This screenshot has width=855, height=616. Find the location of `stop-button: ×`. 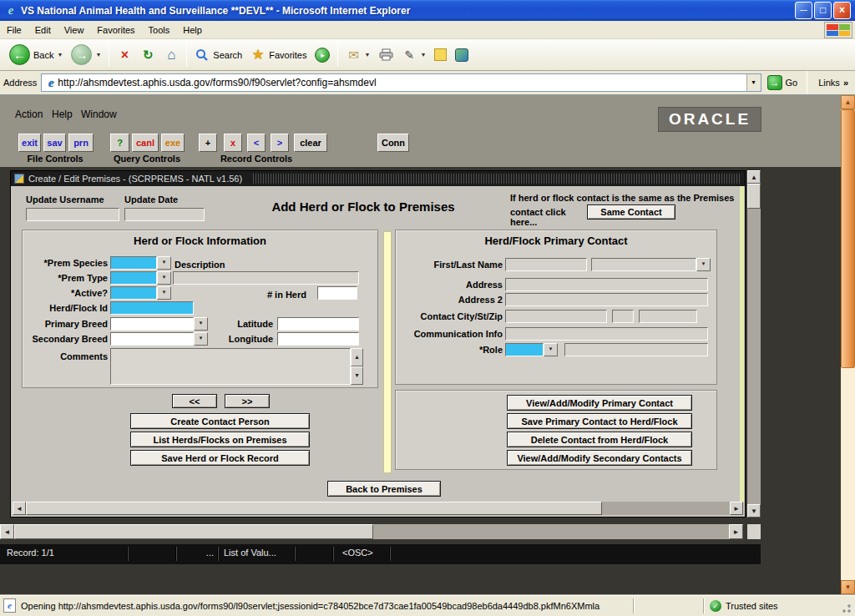

stop-button: × is located at coordinates (124, 55).